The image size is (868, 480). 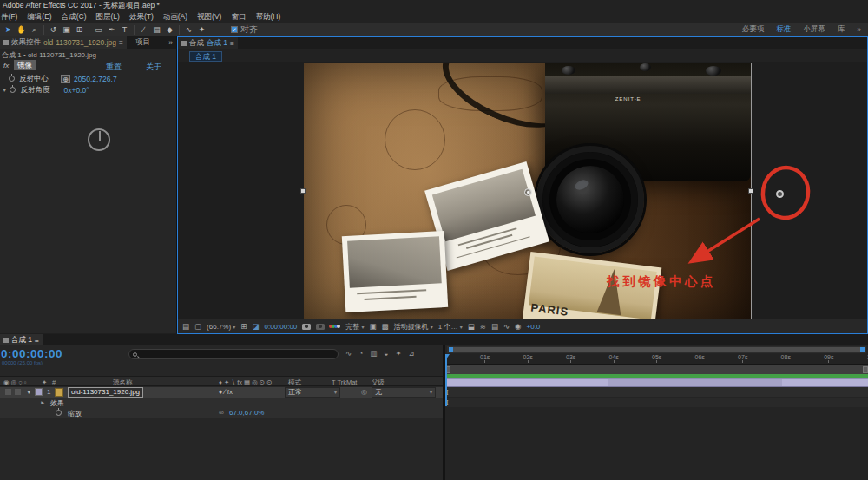 I want to click on camera-tool-icon: ▣, so click(x=66, y=30).